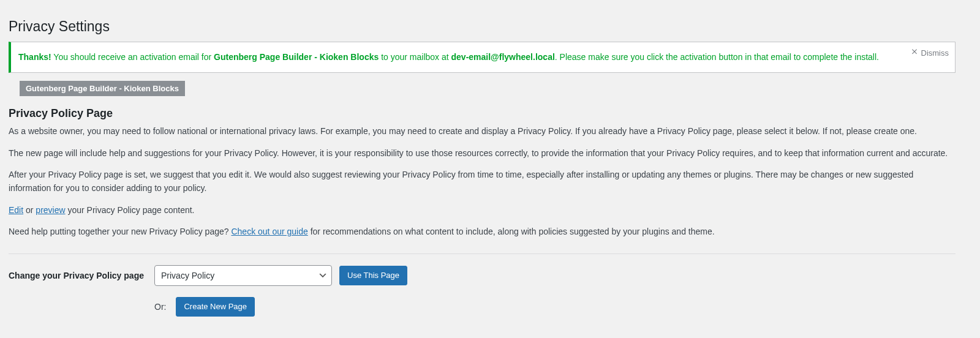 The height and width of the screenshot is (338, 980). Describe the element at coordinates (29, 210) in the screenshot. I see `or-separator: or` at that location.